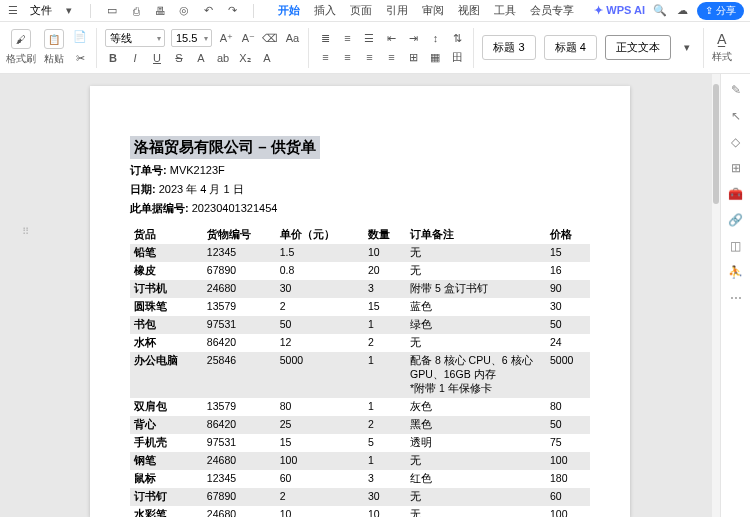  I want to click on paste-icon: 📋, so click(54, 39).